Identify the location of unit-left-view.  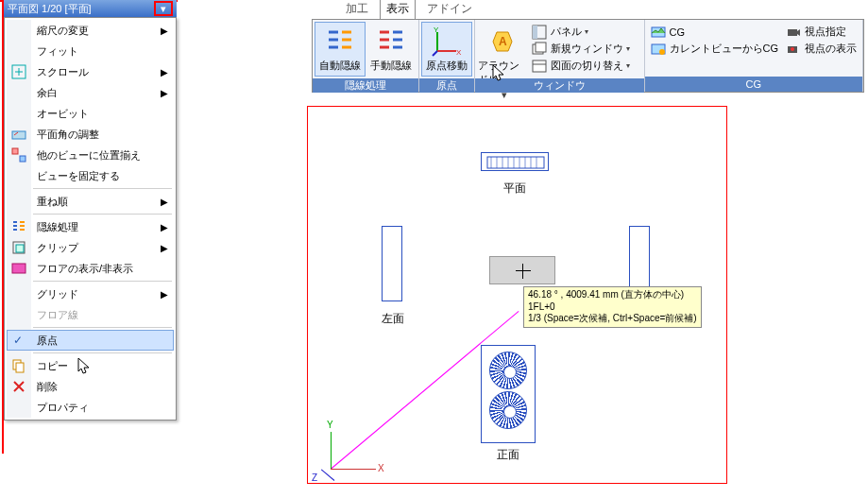
(392, 264).